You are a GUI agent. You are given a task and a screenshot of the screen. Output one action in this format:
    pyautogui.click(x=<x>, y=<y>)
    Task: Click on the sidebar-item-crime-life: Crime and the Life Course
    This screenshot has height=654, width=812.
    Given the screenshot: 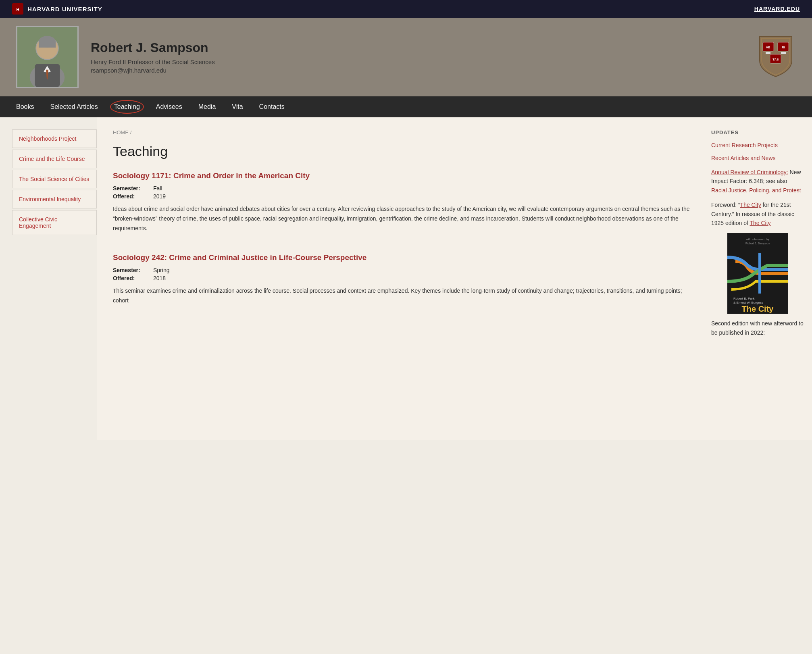 What is the action you would take?
    pyautogui.click(x=54, y=159)
    